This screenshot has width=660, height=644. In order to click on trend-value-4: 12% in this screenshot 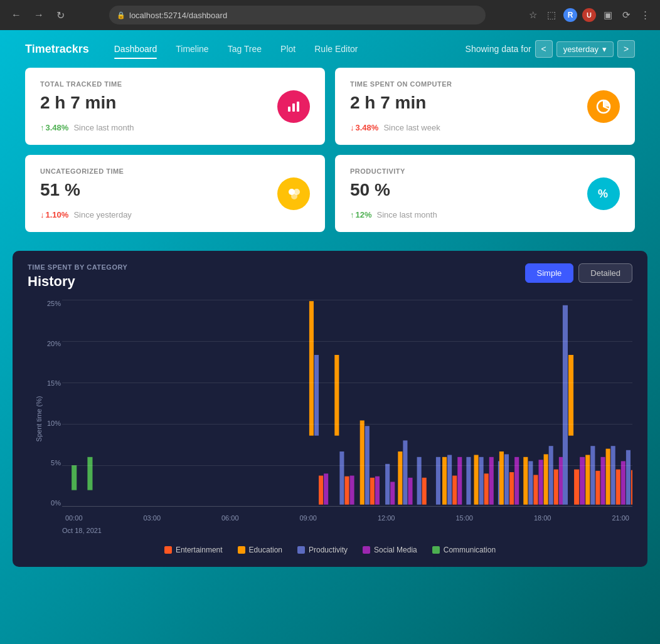, I will do `click(364, 214)`.